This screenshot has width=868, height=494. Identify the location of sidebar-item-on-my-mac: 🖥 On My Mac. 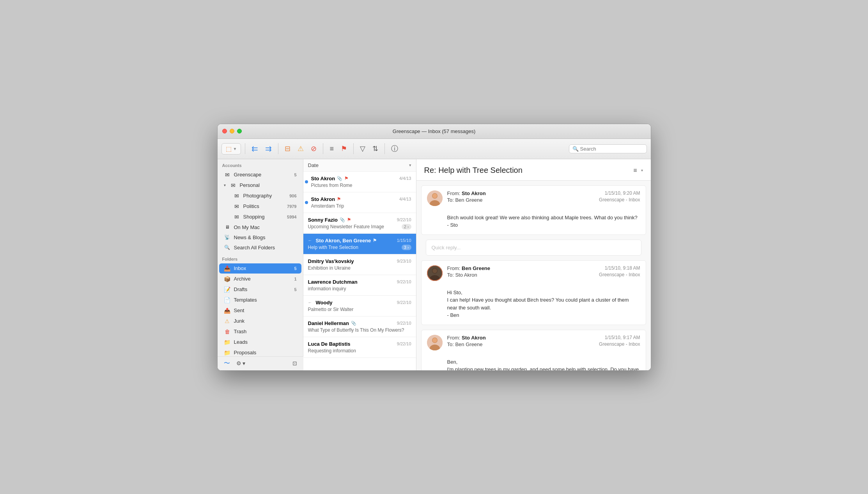
(260, 227).